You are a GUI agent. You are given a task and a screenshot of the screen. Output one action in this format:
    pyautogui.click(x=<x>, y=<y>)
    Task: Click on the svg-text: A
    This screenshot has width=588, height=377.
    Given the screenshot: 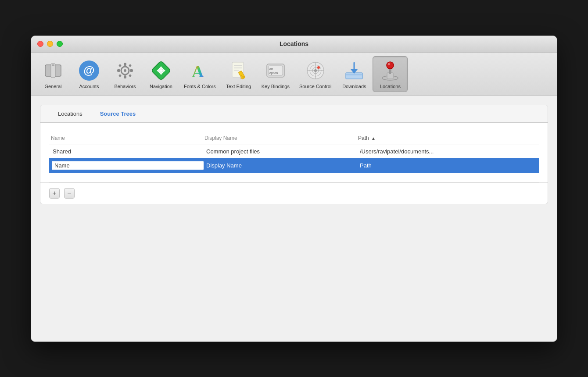 What is the action you would take?
    pyautogui.click(x=198, y=71)
    